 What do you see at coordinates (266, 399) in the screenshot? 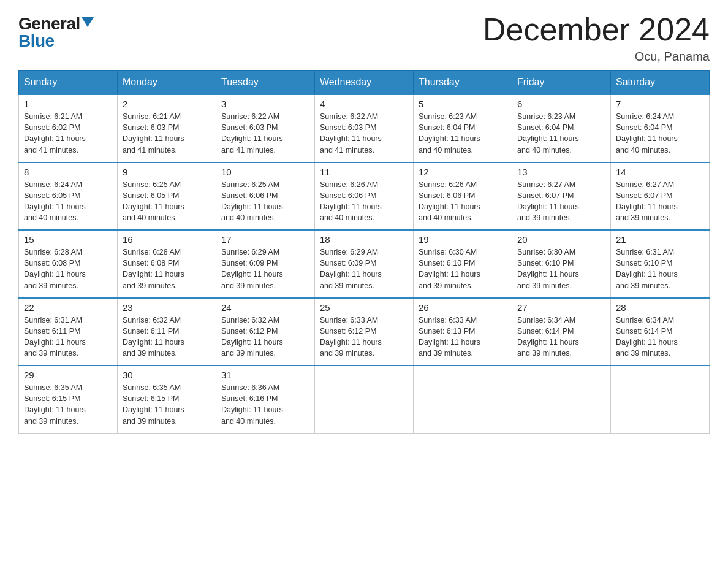
I see `calendar-cell: 31Sunrise: 6:36 AMSunset: 6:16 PMDayligh…` at bounding box center [266, 399].